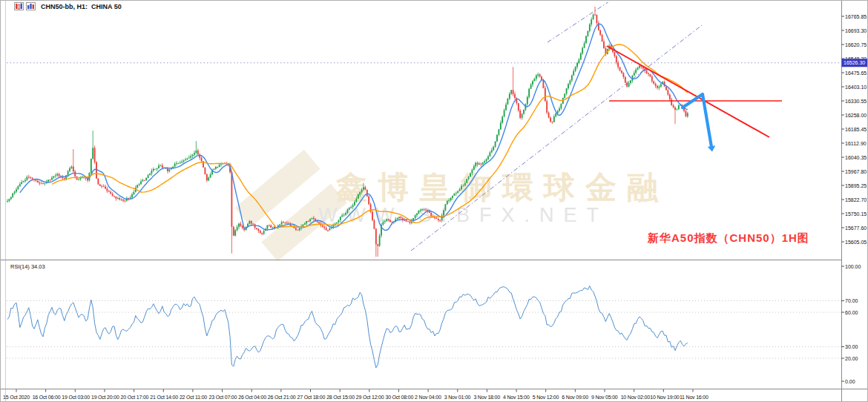  I want to click on current-price-tag-value: 16526.30, so click(855, 62).